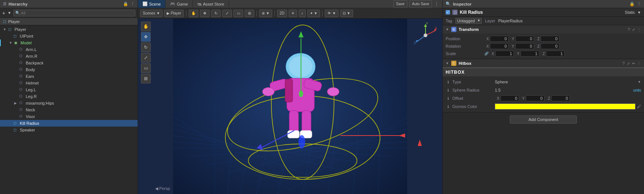  What do you see at coordinates (69, 43) in the screenshot?
I see `tree-item-model: ▼ ◉ Model` at bounding box center [69, 43].